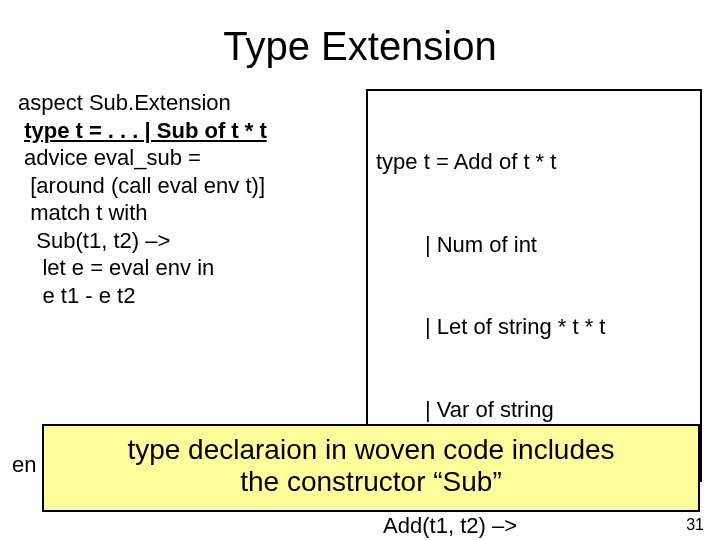  What do you see at coordinates (146, 130) in the screenshot?
I see `type-decl-highlight: type t = . . . | Sub of t * t` at bounding box center [146, 130].